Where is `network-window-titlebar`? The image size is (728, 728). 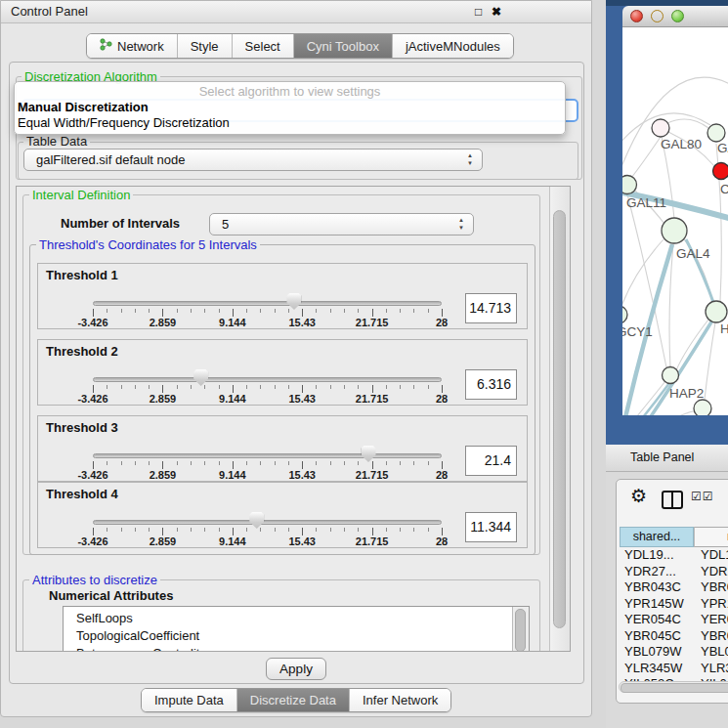 network-window-titlebar is located at coordinates (675, 17).